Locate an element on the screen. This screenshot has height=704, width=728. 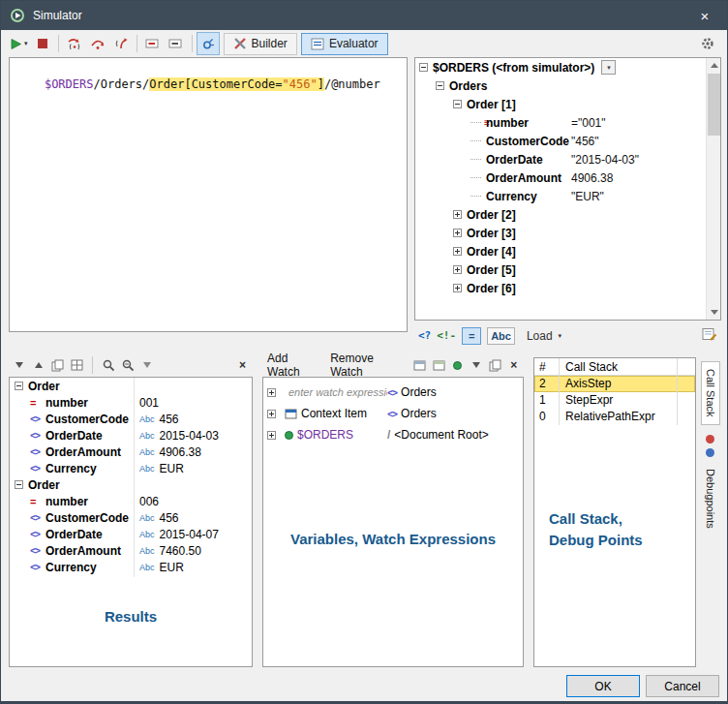
tree-row: Order [3] is located at coordinates (567, 232).